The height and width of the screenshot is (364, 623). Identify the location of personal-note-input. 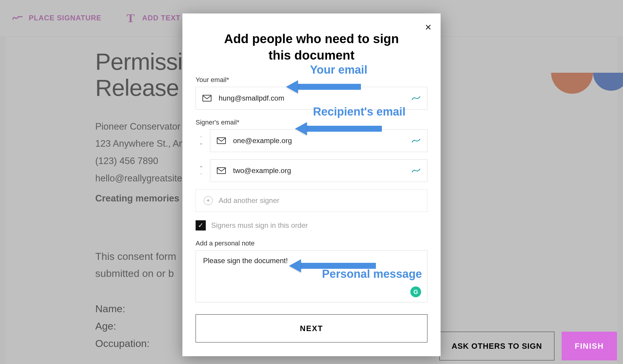
(312, 276).